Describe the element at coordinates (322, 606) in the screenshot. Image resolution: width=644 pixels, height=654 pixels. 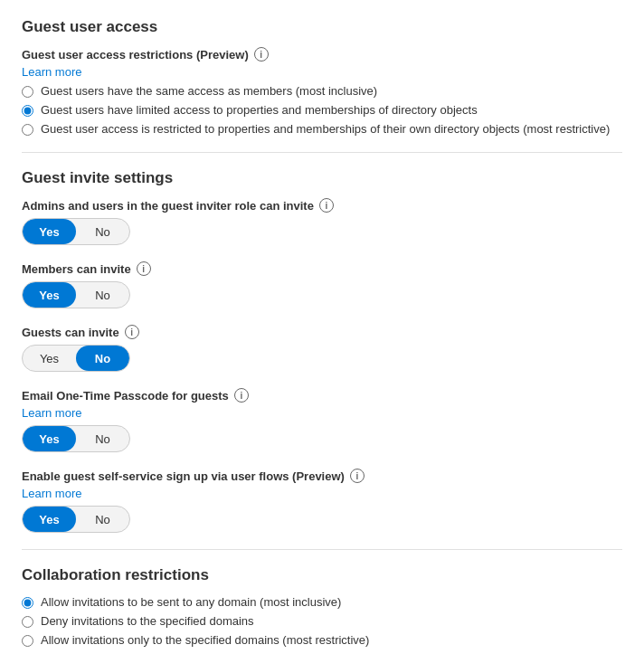
I see `collaboration-restrictions-section: Collaboration restrictions Allow invitat…` at that location.